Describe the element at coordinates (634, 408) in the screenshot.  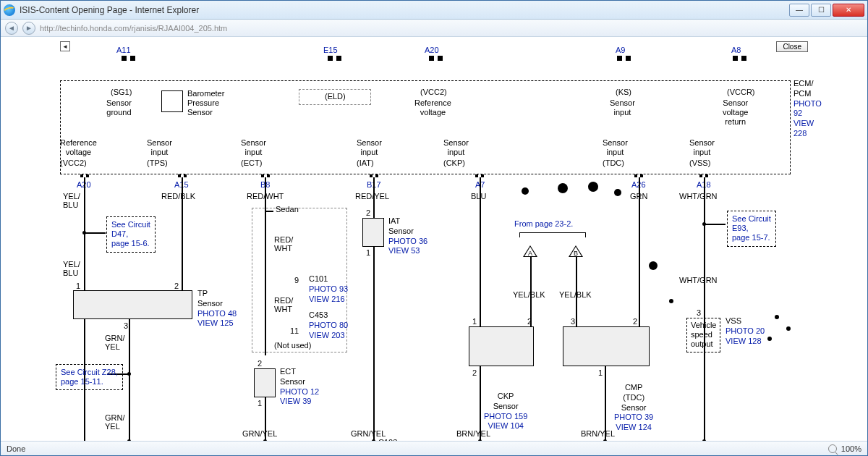
I see `cmp-sensor-label: CMP (TDC) SensorPHOTO 39VIEW 124` at that location.